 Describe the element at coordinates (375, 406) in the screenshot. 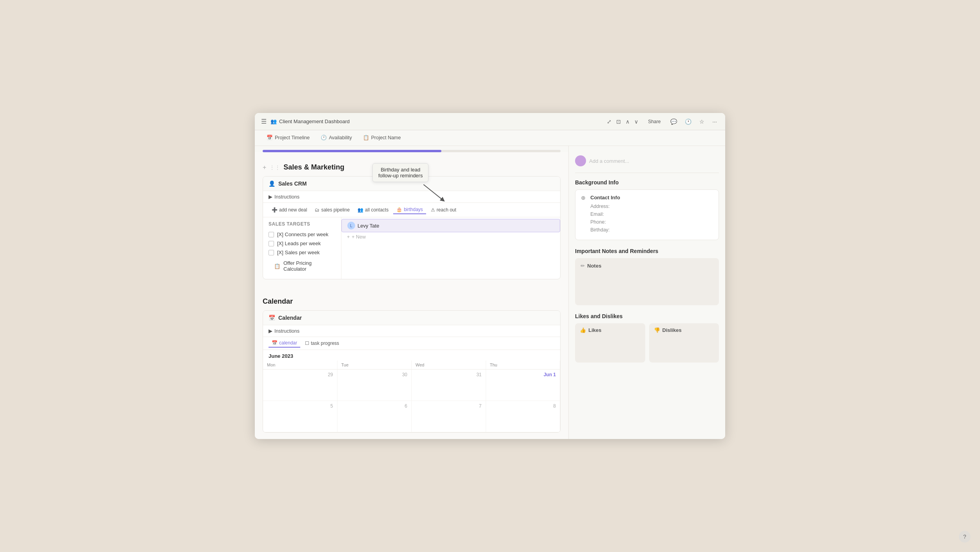

I see `date-6: 6` at that location.